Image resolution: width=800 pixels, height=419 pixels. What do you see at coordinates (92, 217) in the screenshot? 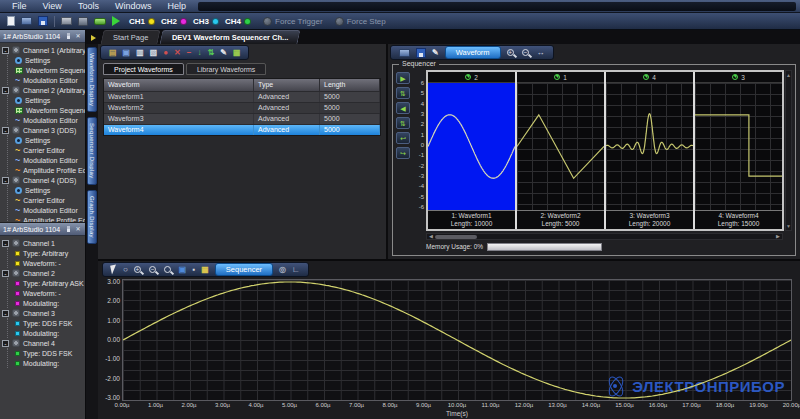
I see `side-tab-graph-display: Graph Display` at bounding box center [92, 217].